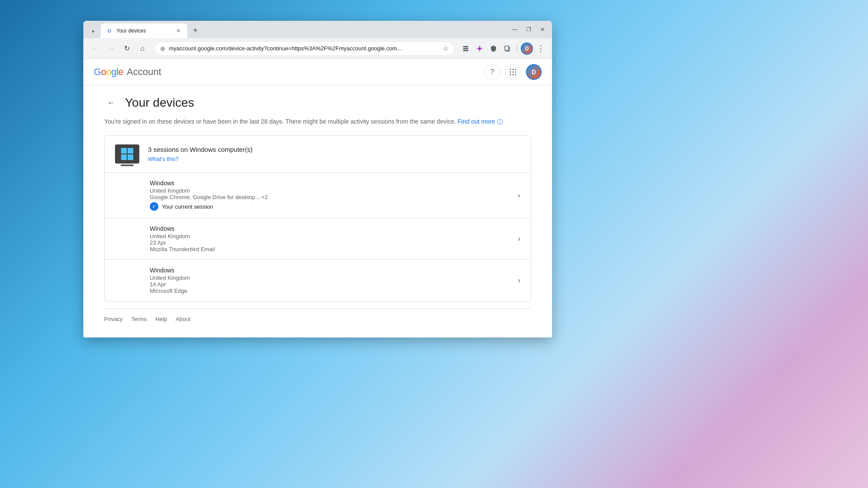 The width and height of the screenshot is (868, 488). Describe the element at coordinates (111, 49) in the screenshot. I see `forward-nav-button: →` at that location.